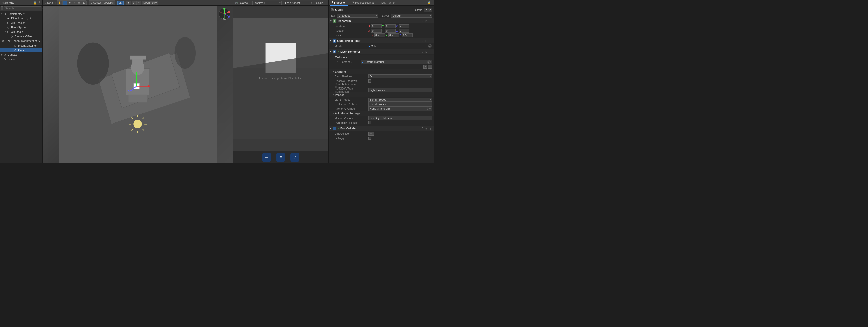 The image size is (868, 327). What do you see at coordinates (371, 133) in the screenshot?
I see `edit-collider-button: ⊹` at bounding box center [371, 133].